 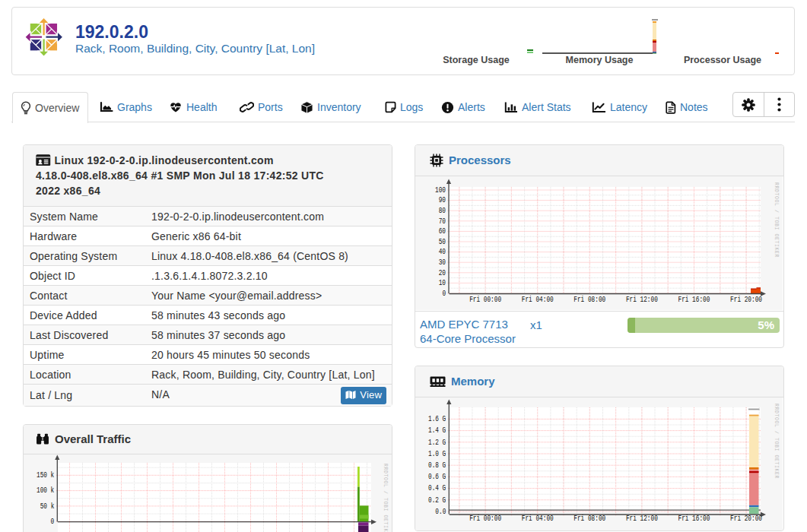 I want to click on svg-text: 10, so click(x=443, y=283).